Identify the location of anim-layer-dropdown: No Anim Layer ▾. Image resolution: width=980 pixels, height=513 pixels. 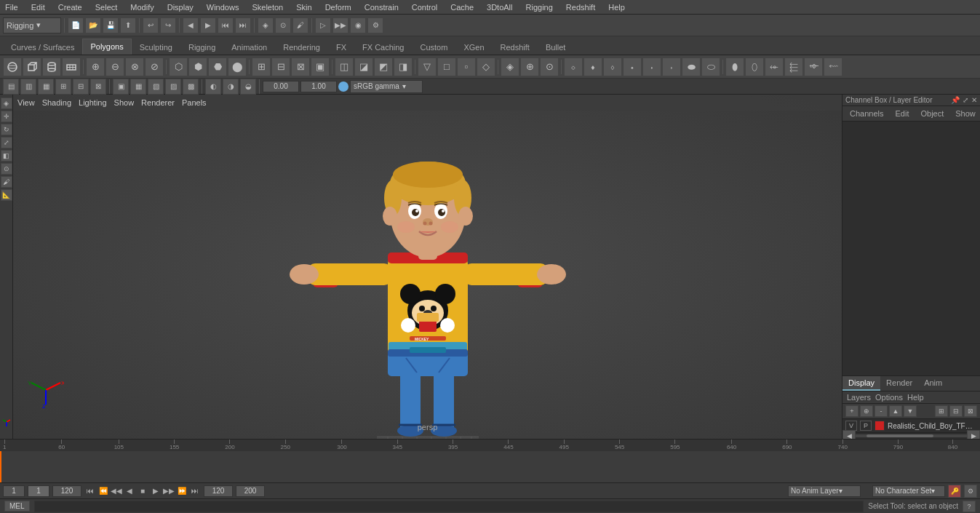
(824, 491).